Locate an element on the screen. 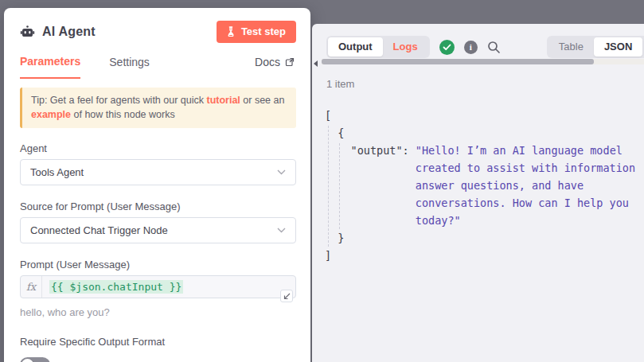 This screenshot has height=362, width=644. horizontal-scrollbar-thumb is located at coordinates (458, 62).